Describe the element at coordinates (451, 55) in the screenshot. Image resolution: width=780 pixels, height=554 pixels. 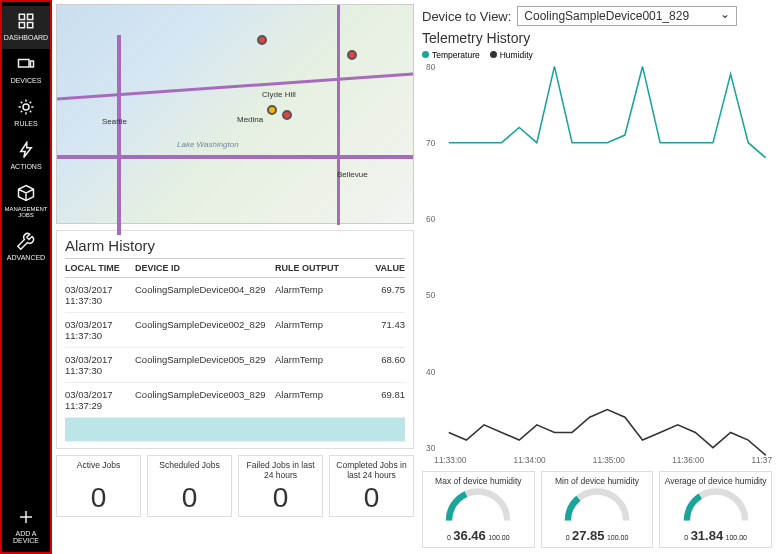
I see `legend-item: Temperature` at that location.